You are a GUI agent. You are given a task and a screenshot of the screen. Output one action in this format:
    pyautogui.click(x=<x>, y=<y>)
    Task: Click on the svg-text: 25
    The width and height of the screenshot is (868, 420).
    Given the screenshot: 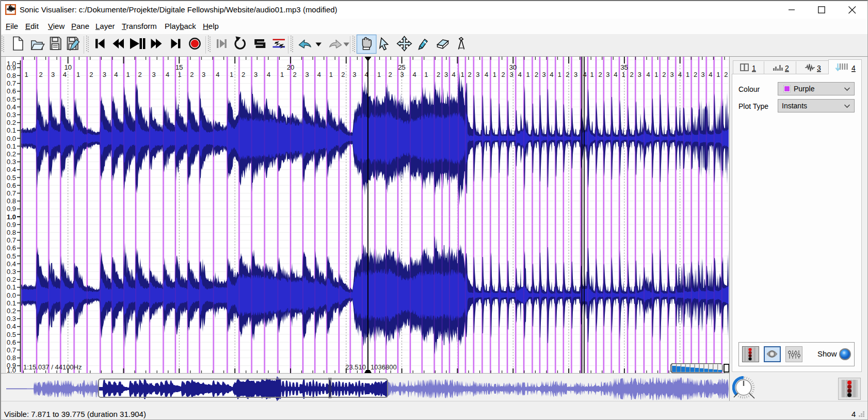 What is the action you would take?
    pyautogui.click(x=401, y=67)
    